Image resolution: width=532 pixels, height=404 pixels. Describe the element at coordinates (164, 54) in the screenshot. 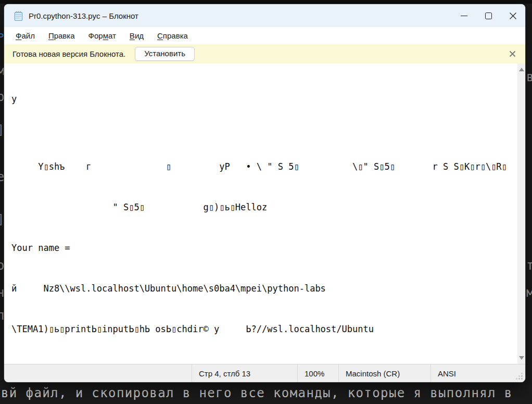

I see `install-button: Установить` at that location.